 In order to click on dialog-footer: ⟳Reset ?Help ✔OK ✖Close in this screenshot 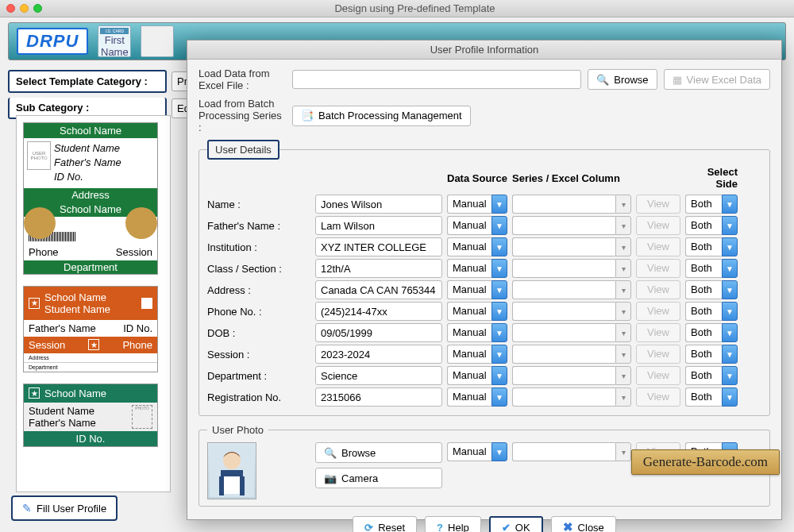, I will do `click(484, 524)`.